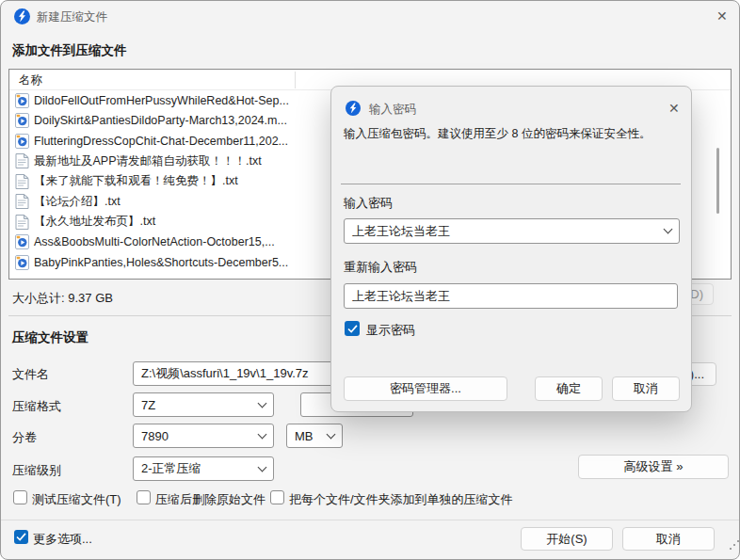 This screenshot has height=560, width=740. Describe the element at coordinates (154, 242) in the screenshot. I see `file-name: Ass&BoobsMulti-ColorNetAction-October15,…` at that location.